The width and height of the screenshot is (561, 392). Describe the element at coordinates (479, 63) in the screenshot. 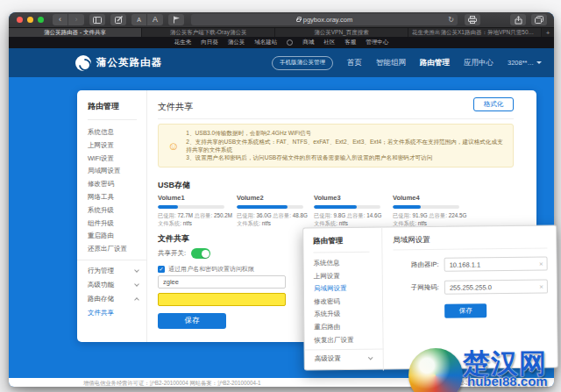

I see `nav-app-center: 应用中心` at that location.